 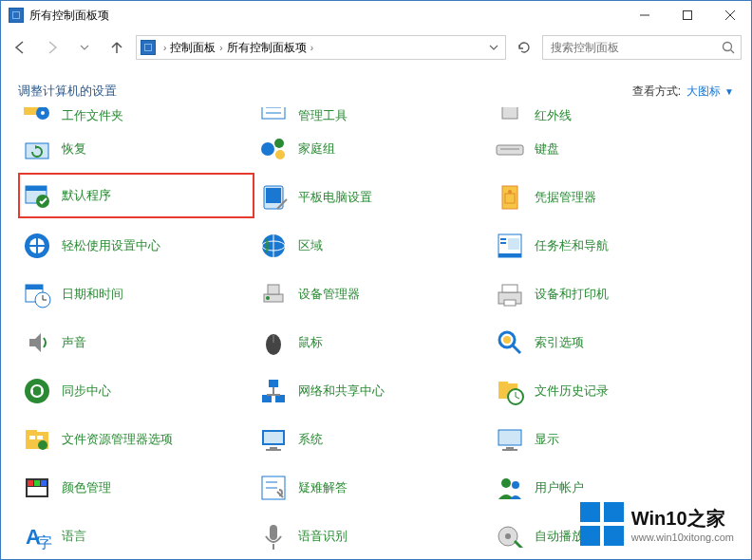 I want to click on list-item: 文件资源管理器选项, so click(x=137, y=439).